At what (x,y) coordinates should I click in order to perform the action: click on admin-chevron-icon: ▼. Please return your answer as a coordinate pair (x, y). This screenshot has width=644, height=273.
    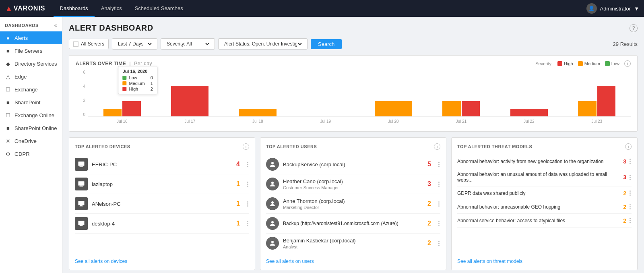
    Looking at the image, I should click on (637, 9).